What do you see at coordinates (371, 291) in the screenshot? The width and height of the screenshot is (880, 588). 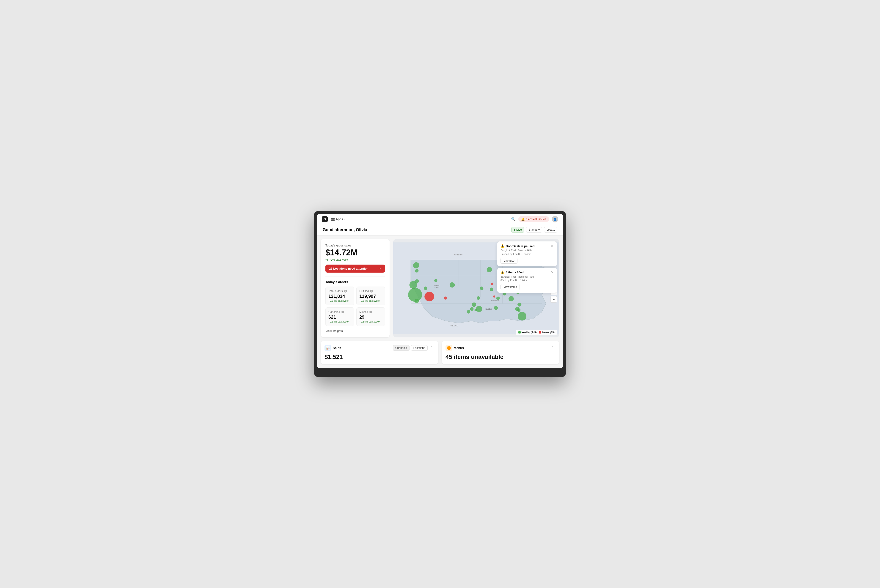 I see `fulfilled-info-icon: i` at bounding box center [371, 291].